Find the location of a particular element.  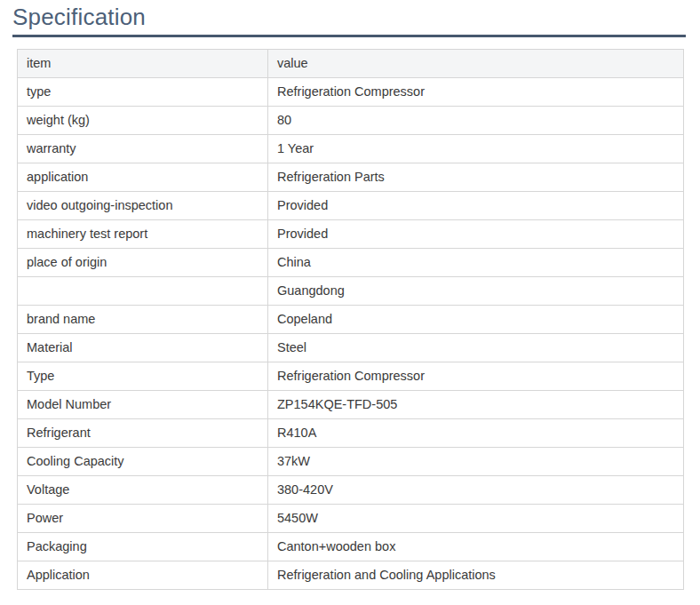

item-cell: Application is located at coordinates (143, 576).